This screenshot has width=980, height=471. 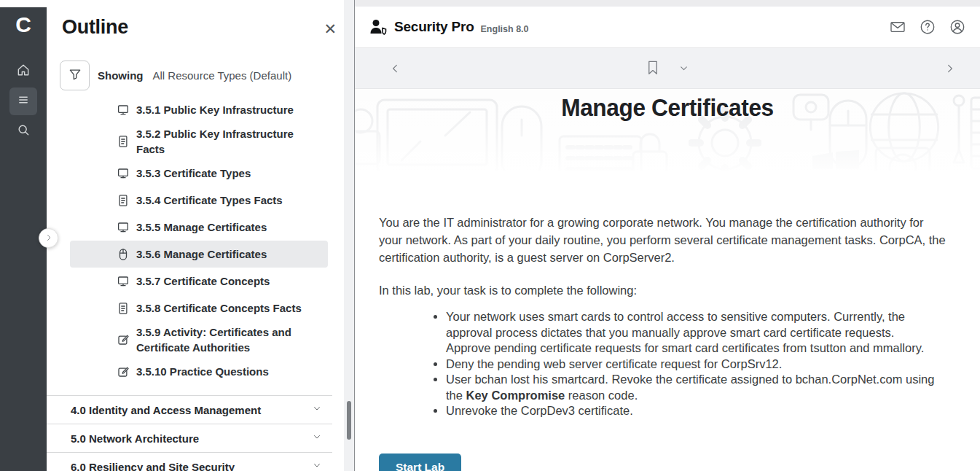 I want to click on outline-section: 4.0 Identity and Access Management, so click(x=189, y=410).